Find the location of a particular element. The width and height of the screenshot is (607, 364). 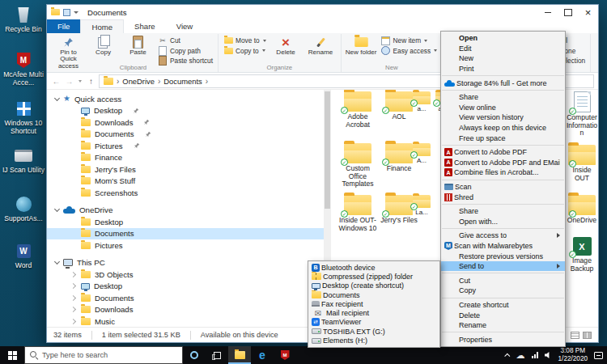

nav-section-this-pc: This PC is located at coordinates (185, 264).